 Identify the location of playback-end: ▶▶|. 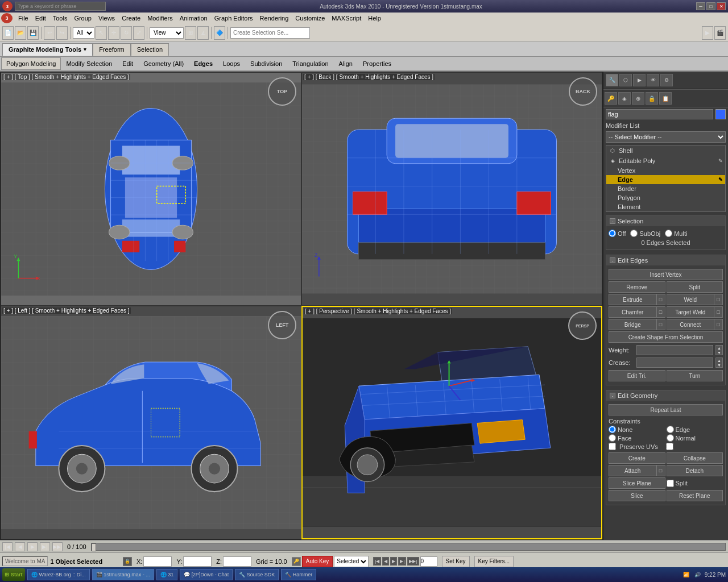
(413, 562).